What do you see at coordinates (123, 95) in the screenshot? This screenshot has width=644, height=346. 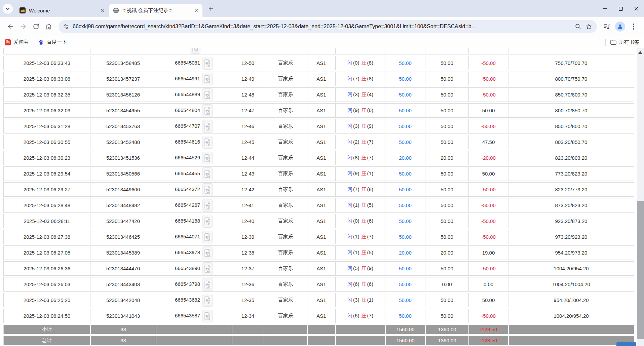 I see `cell-bet-id: 523013456126` at bounding box center [123, 95].